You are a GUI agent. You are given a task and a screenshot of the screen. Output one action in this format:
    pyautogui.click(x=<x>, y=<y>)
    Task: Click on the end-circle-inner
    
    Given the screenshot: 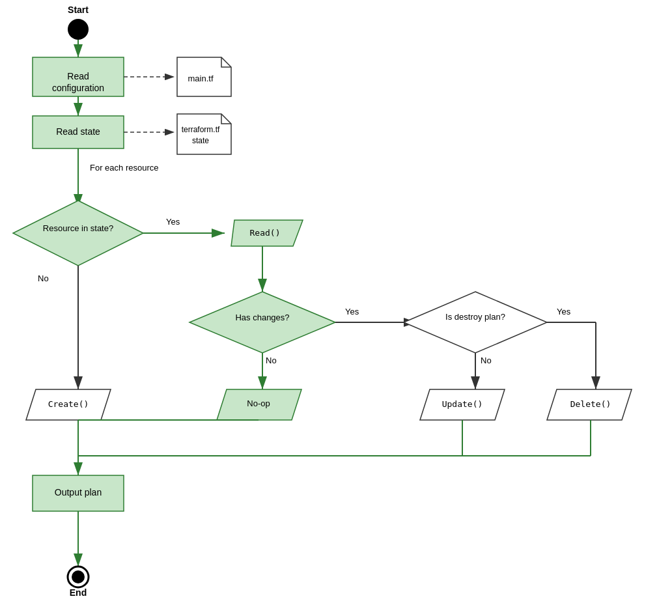 What is the action you would take?
    pyautogui.click(x=78, y=577)
    